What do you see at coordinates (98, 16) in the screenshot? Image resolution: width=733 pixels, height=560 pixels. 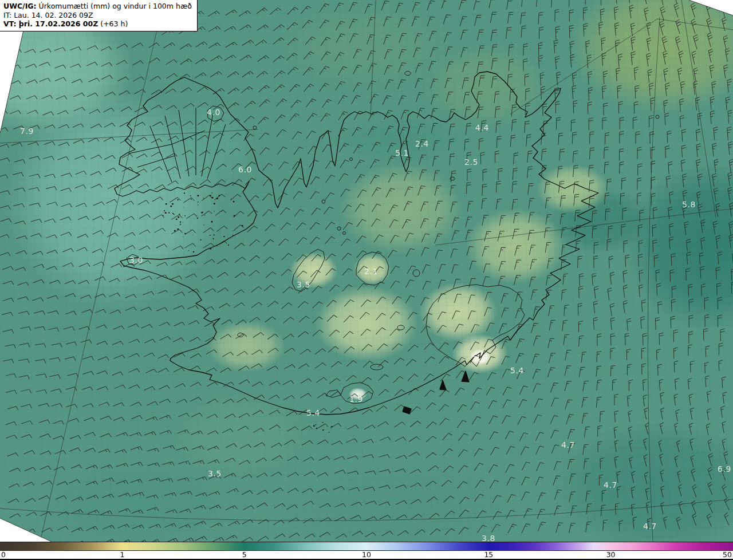 I see `title-box: UWC/IG: Úrkomumætti (mm) og vindur i 100…` at bounding box center [98, 16].